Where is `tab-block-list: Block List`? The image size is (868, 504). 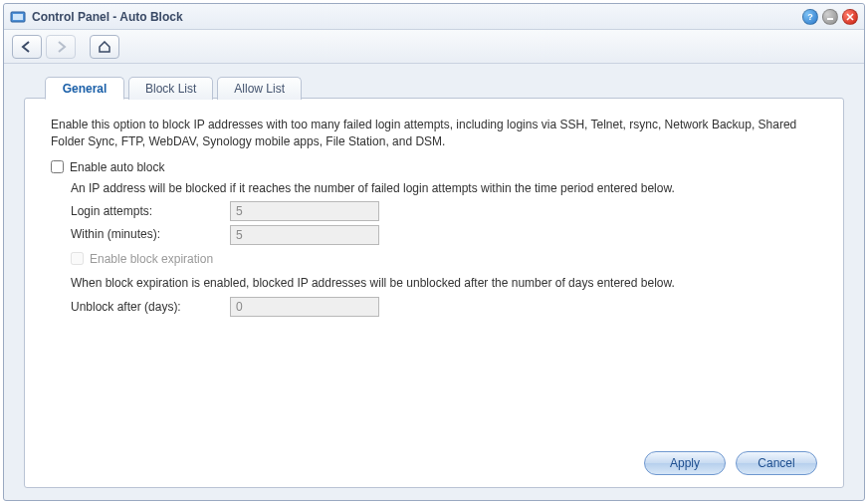
tab-block-list: Block List is located at coordinates (171, 88).